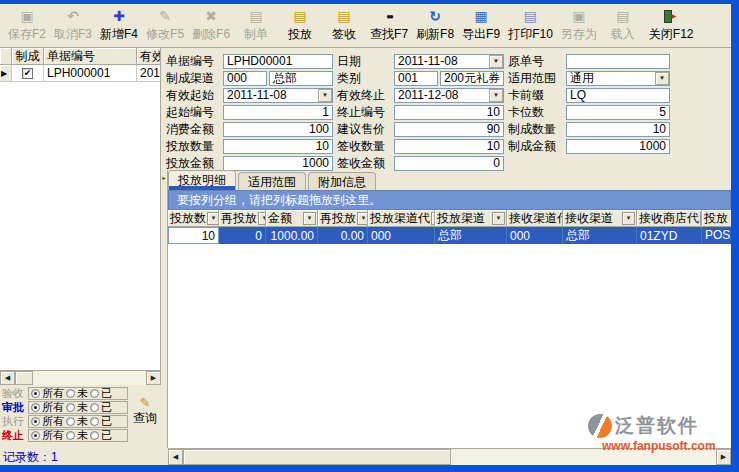 This screenshot has width=739, height=472. What do you see at coordinates (36, 394) in the screenshot?
I see `accept-all-radio` at bounding box center [36, 394].